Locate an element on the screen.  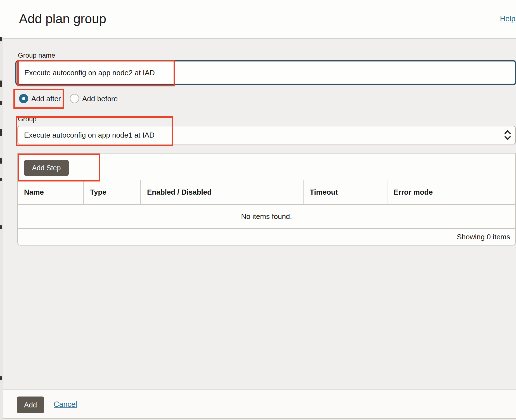
select-updown-icon is located at coordinates (508, 135).